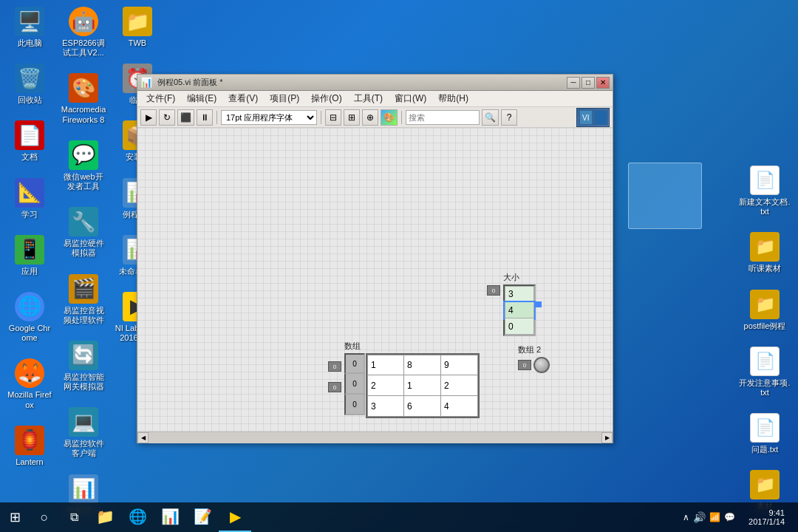  Describe the element at coordinates (386, 406) in the screenshot. I see `cell-2-0: 3` at that location.